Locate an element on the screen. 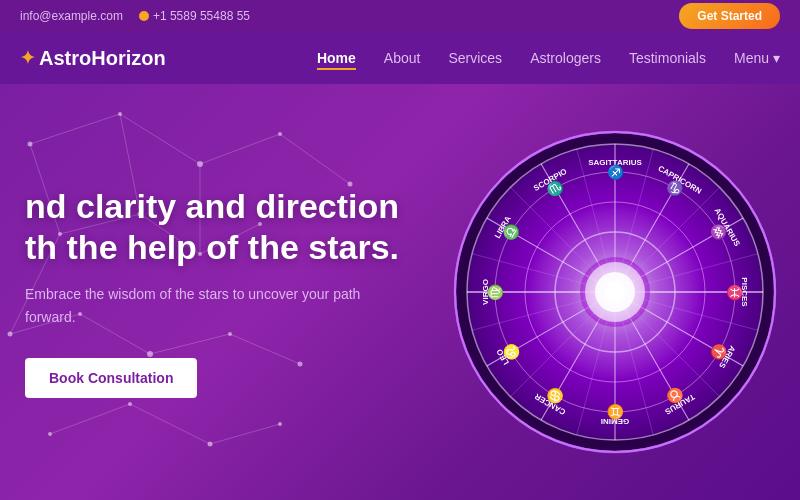 Image resolution: width=800 pixels, height=500 pixels. get-started-button: Get Started is located at coordinates (730, 16).